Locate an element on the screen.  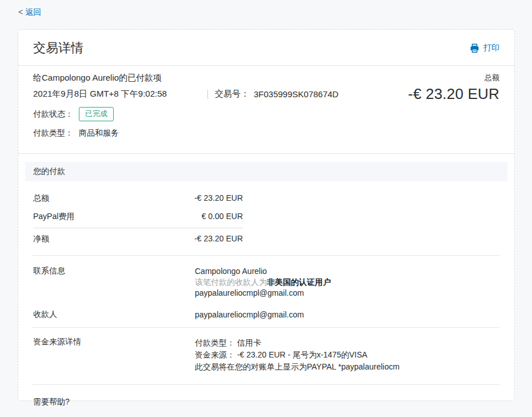
your-payment-header: 您的付款 is located at coordinates (266, 172).